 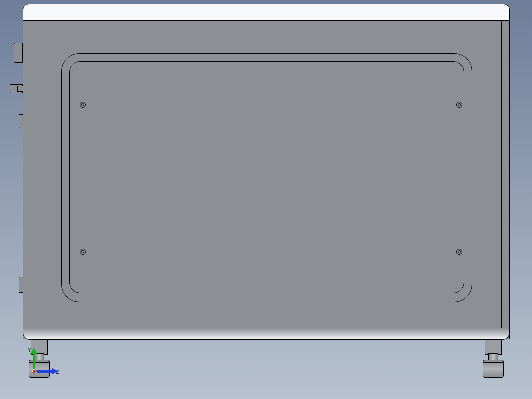 I want to click on z-axis-label: Z, so click(x=58, y=372).